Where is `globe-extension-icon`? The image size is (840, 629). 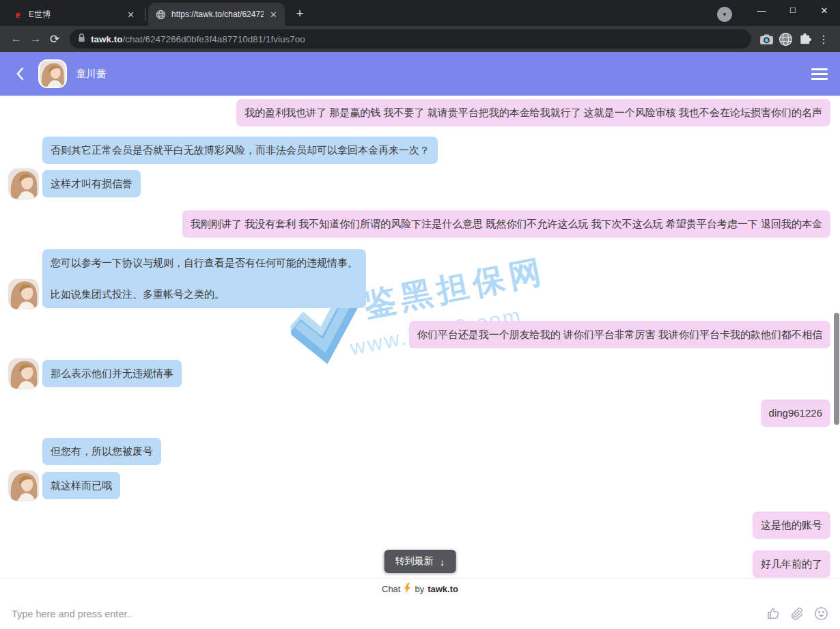
globe-extension-icon is located at coordinates (785, 39).